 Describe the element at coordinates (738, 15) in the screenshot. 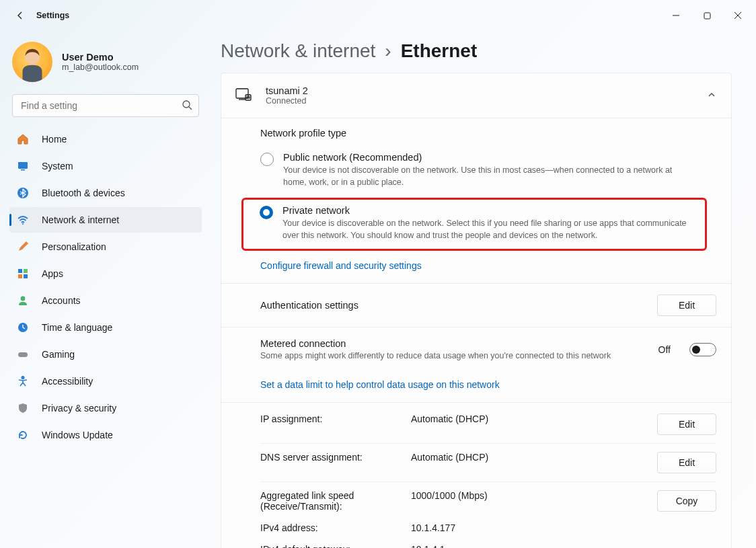

I see `close-icon` at that location.